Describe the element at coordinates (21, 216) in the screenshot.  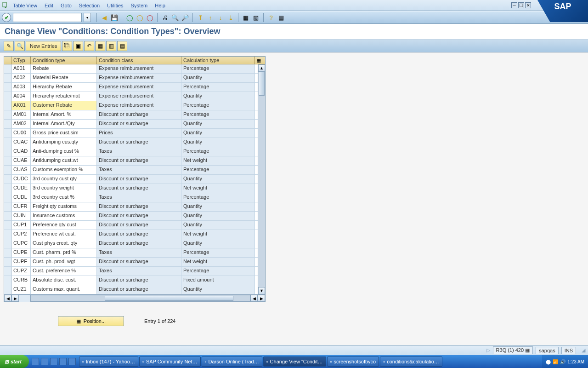
I see `cell-ctyp: CUIN` at that location.